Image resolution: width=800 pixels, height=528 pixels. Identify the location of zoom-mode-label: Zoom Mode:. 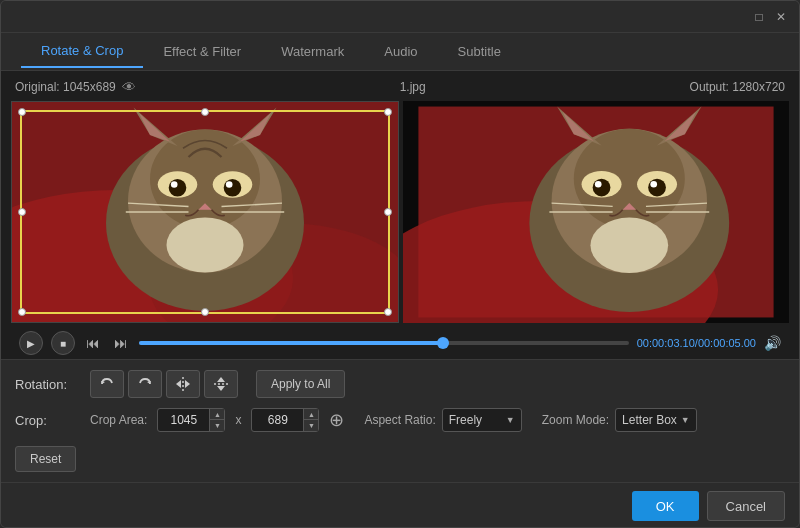
(576, 420).